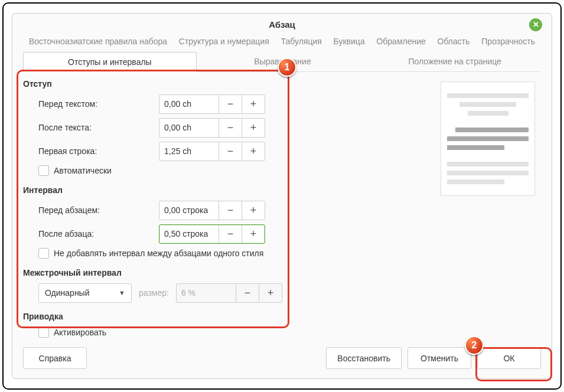 The image size is (564, 392). I want to click on tab-transparency: Прозрачность, so click(508, 41).